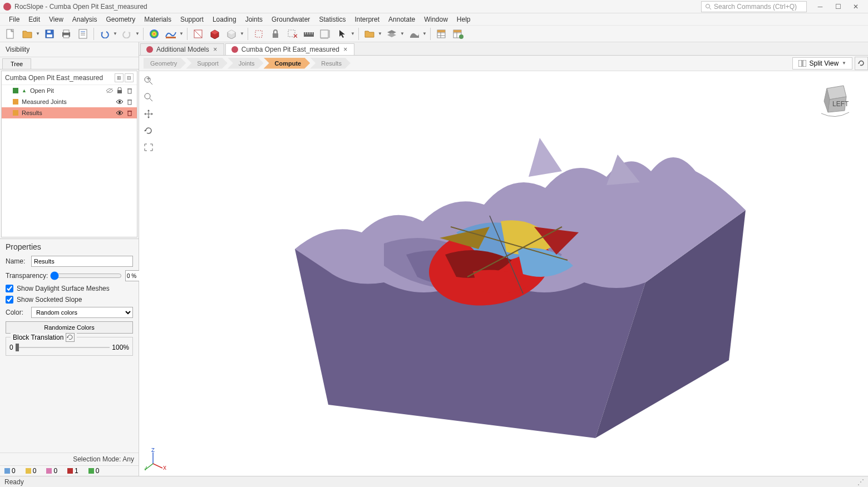 The height and width of the screenshot is (487, 868). I want to click on folder-tool-button, so click(369, 34).